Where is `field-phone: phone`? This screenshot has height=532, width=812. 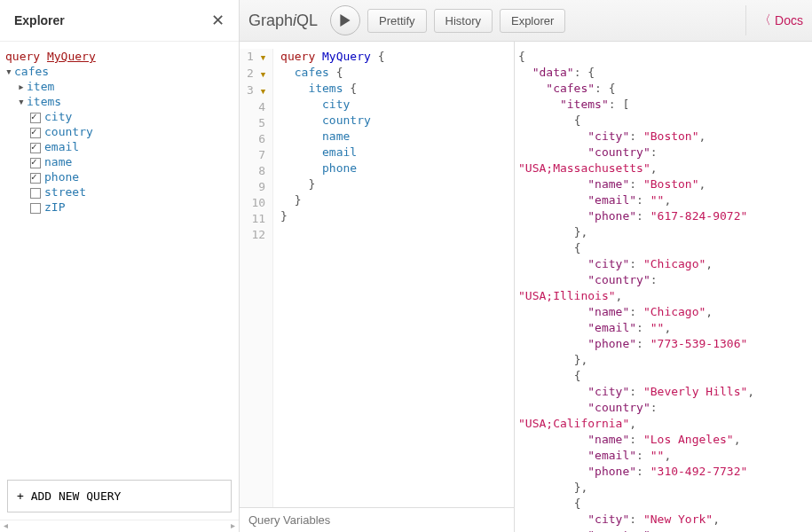 field-phone: phone is located at coordinates (119, 177).